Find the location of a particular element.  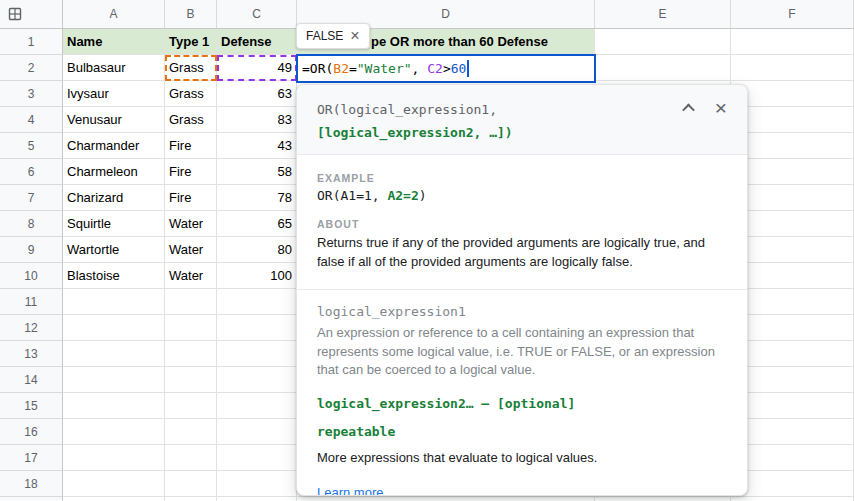

cell-A9: Wartortle is located at coordinates (114, 250).